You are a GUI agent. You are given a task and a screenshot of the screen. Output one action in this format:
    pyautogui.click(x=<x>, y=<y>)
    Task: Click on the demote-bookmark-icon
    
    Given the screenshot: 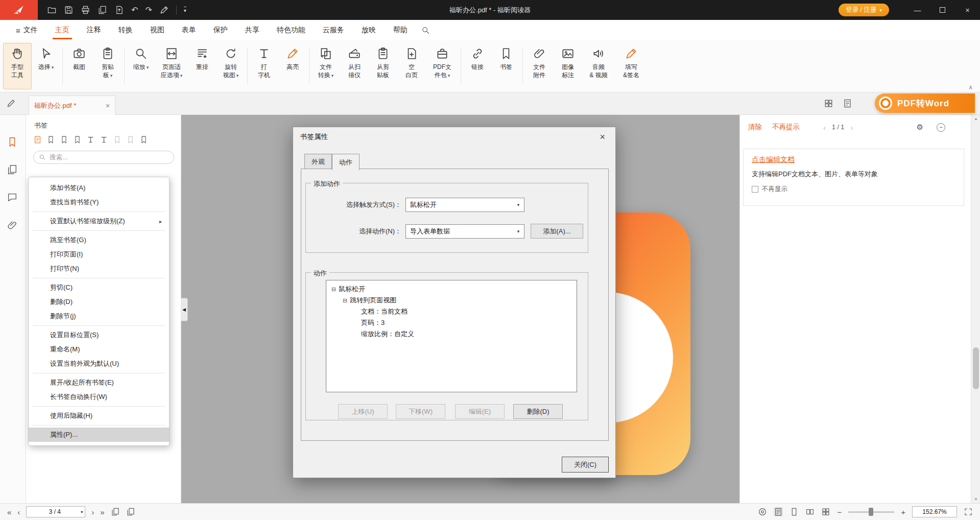 What is the action you would take?
    pyautogui.click(x=104, y=140)
    